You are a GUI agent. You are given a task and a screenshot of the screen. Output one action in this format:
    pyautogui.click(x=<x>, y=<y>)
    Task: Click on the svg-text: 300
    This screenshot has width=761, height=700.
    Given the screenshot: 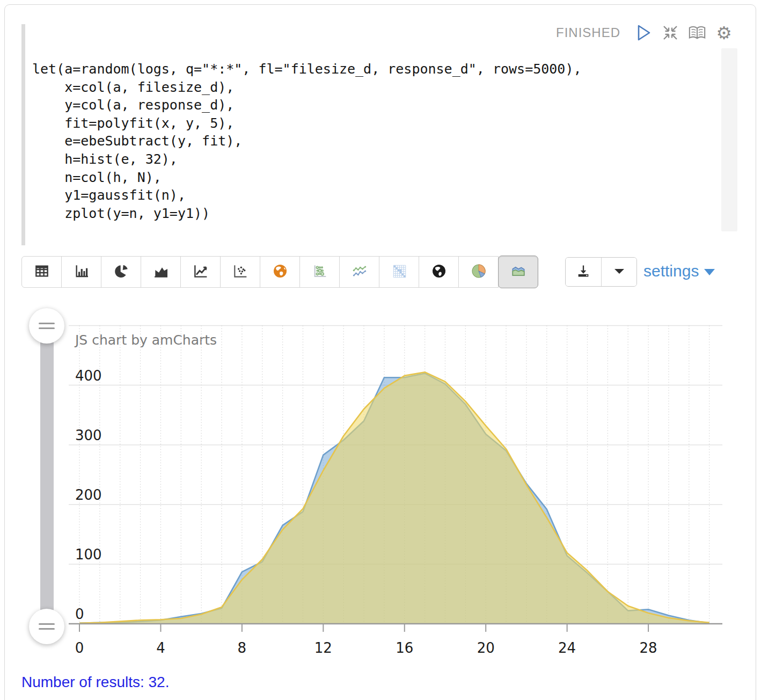 What is the action you would take?
    pyautogui.click(x=89, y=435)
    